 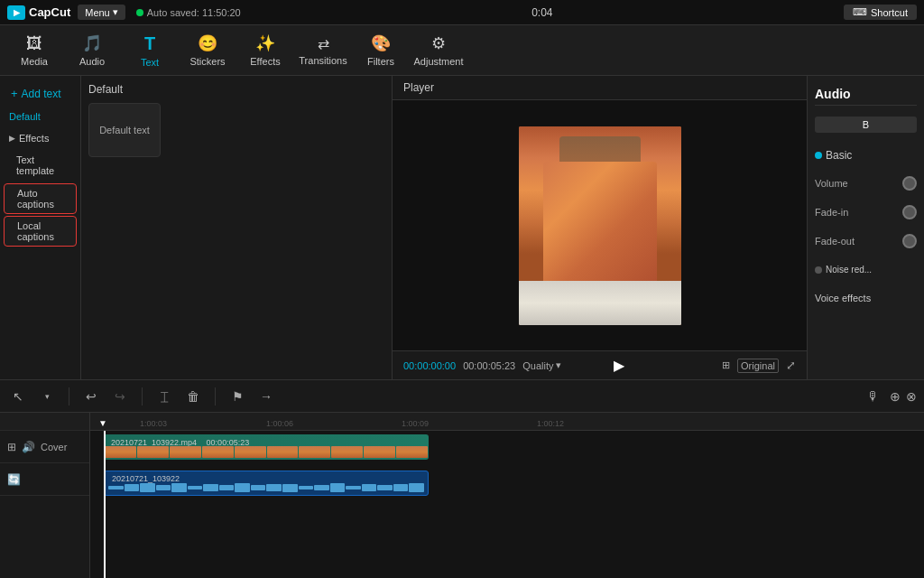 What do you see at coordinates (41, 228) in the screenshot?
I see `left-panel: + Add text Default ▶ Effects Text templa…` at bounding box center [41, 228].